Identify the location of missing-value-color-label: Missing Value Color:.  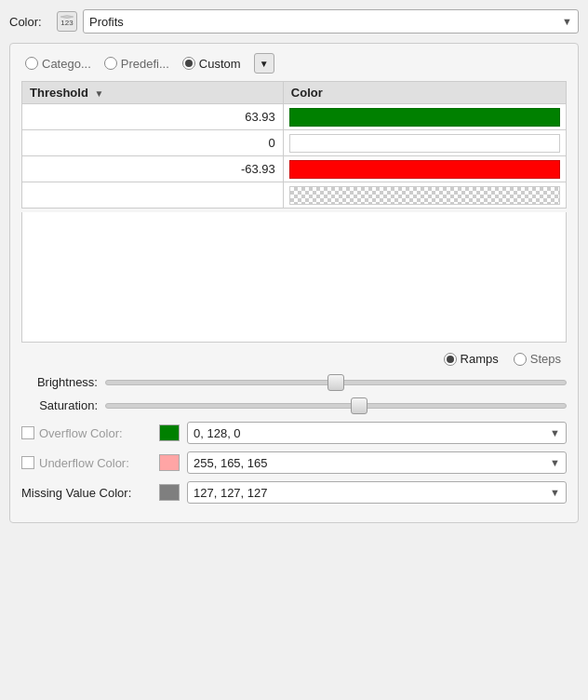
(76, 493).